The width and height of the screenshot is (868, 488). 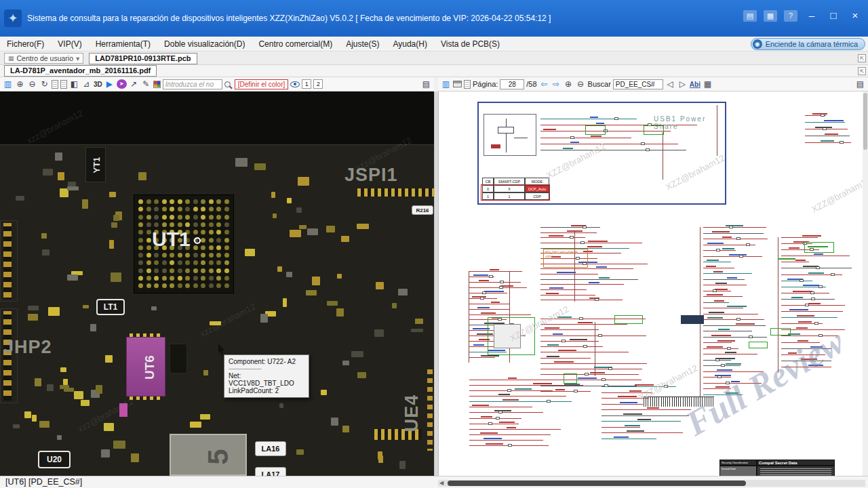 I want to click on find-next-icon: ▷, so click(x=682, y=84).